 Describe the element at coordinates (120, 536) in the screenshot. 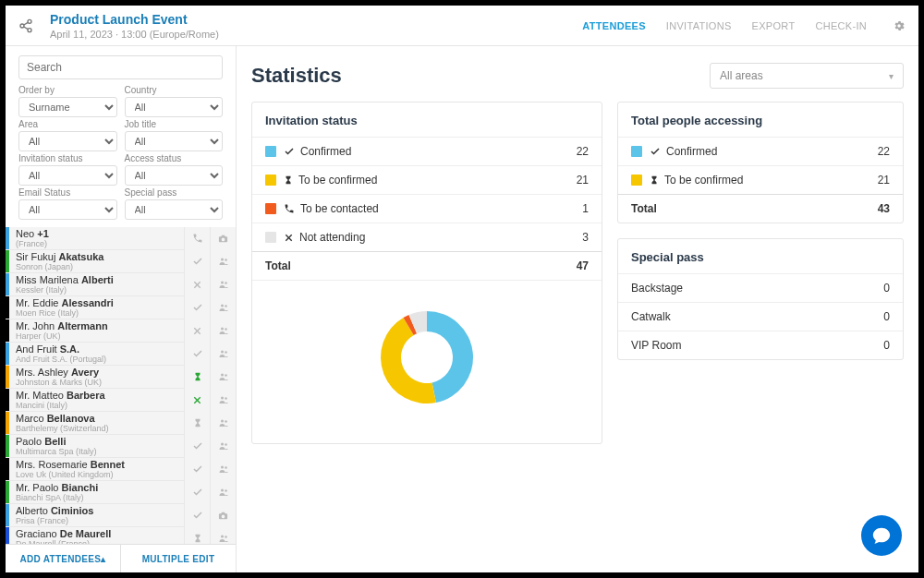

I see `attendee-row: Graciano De Maurell De Maurell (France)` at that location.